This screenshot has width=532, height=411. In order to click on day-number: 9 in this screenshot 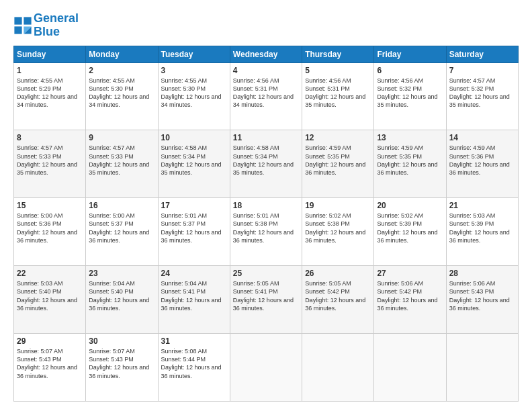, I will do `click(122, 138)`.